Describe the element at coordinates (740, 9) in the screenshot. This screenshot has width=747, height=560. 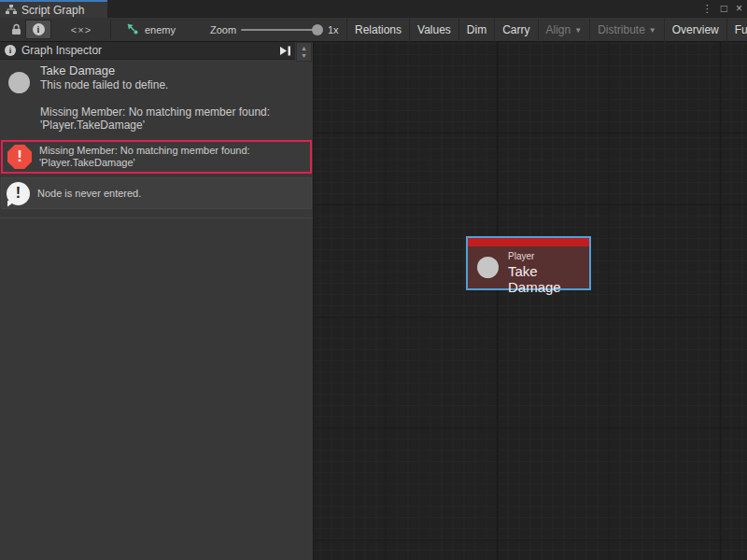
I see `close-icon: ×` at that location.